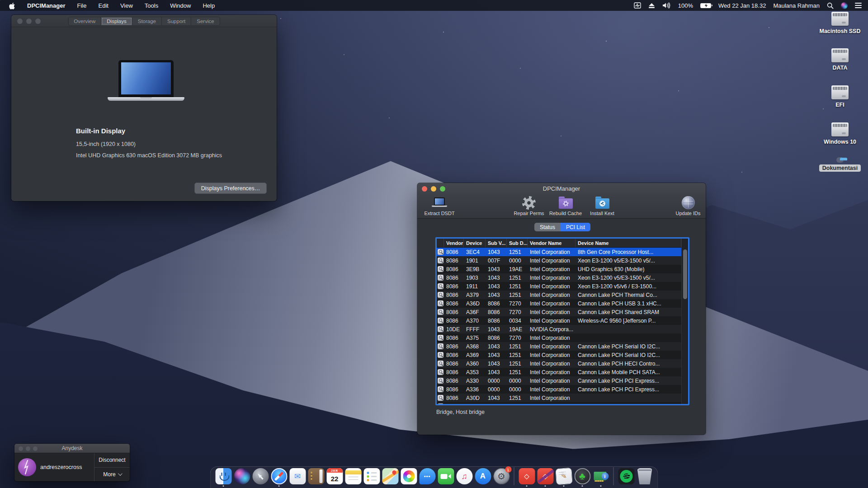 The height and width of the screenshot is (488, 868). What do you see at coordinates (127, 5) in the screenshot?
I see `menu-view: View` at bounding box center [127, 5].